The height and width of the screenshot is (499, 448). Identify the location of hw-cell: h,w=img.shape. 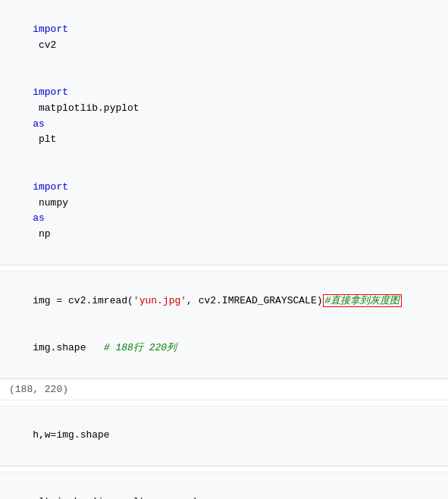
(224, 437).